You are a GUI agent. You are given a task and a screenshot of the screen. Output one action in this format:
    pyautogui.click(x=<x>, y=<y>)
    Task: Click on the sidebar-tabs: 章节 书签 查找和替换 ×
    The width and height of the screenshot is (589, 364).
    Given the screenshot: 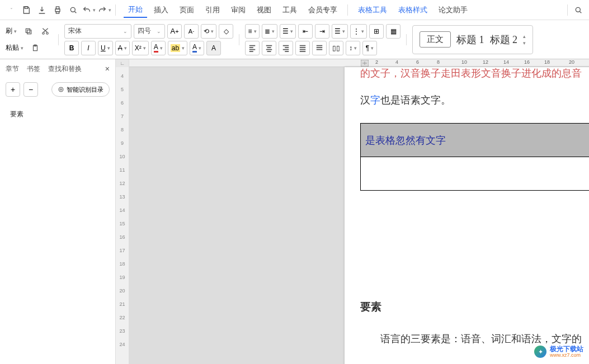 What is the action you would take?
    pyautogui.click(x=58, y=69)
    